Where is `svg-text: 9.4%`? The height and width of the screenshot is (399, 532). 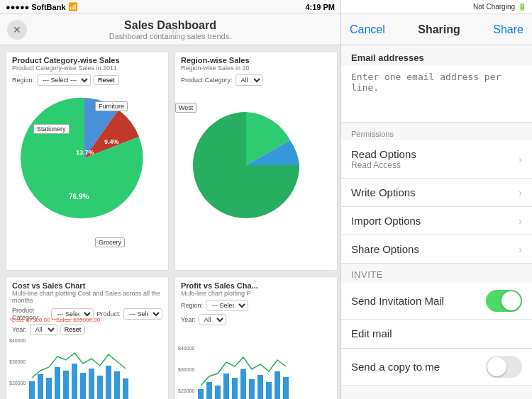 svg-text: 9.4% is located at coordinates (112, 142).